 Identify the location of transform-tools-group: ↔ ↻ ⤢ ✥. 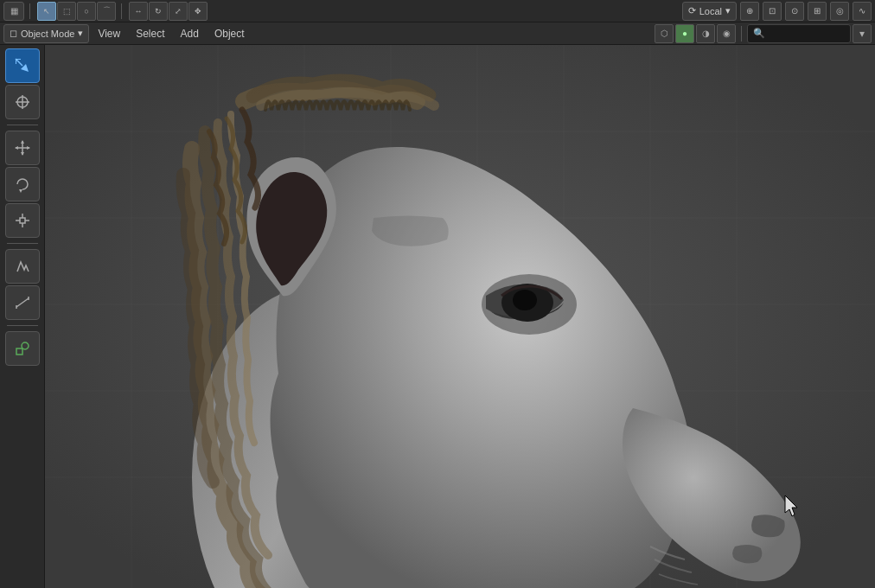
(168, 11).